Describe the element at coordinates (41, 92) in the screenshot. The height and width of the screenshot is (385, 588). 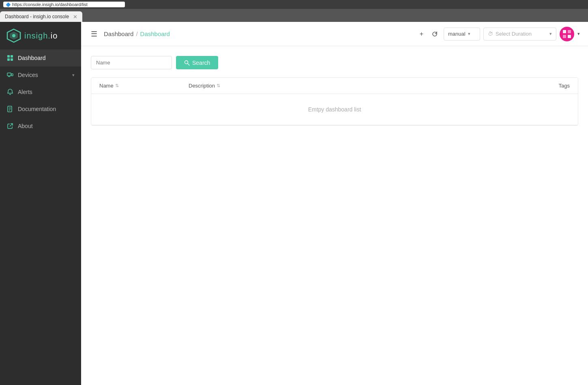
I see `sidebar-item-alerts: Alerts` at that location.